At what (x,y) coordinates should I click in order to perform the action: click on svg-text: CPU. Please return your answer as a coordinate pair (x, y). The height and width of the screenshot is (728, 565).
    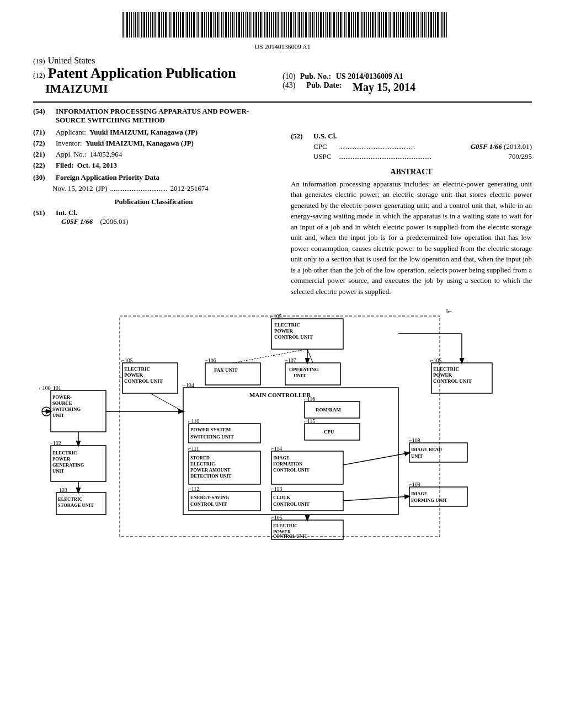
    Looking at the image, I should click on (329, 432).